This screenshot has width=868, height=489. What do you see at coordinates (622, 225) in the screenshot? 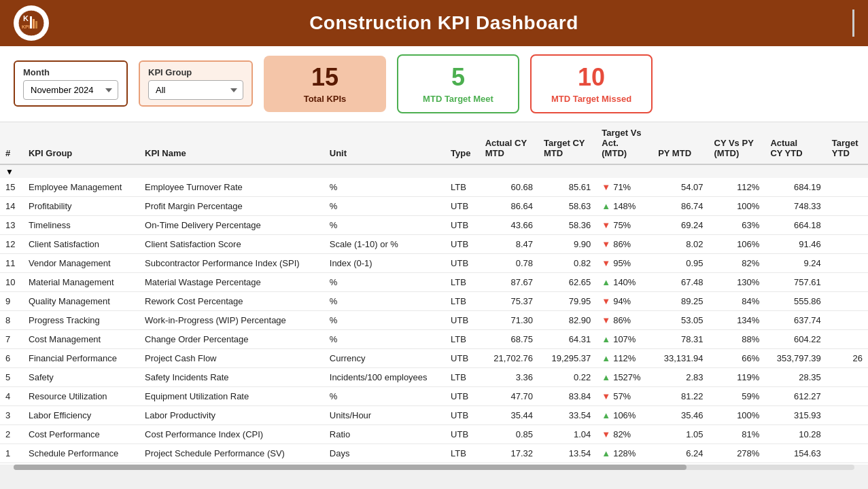
I see `vs-pct-value: 75%` at bounding box center [622, 225].